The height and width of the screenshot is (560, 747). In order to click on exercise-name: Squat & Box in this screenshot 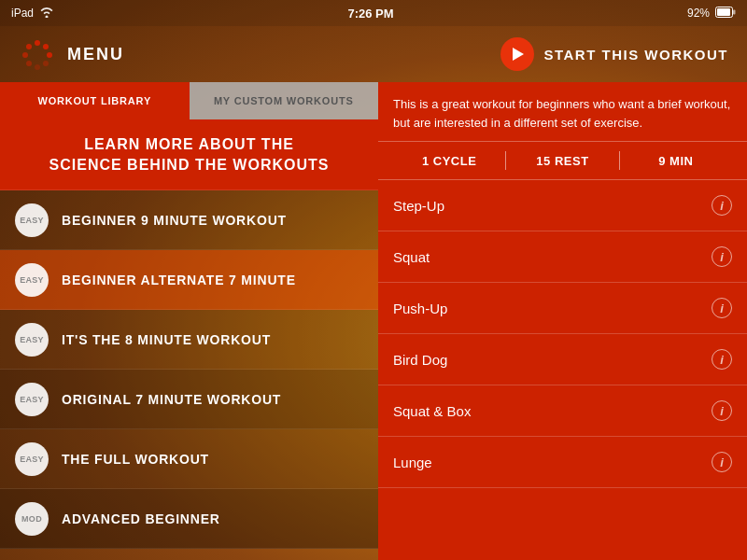, I will do `click(431, 411)`.